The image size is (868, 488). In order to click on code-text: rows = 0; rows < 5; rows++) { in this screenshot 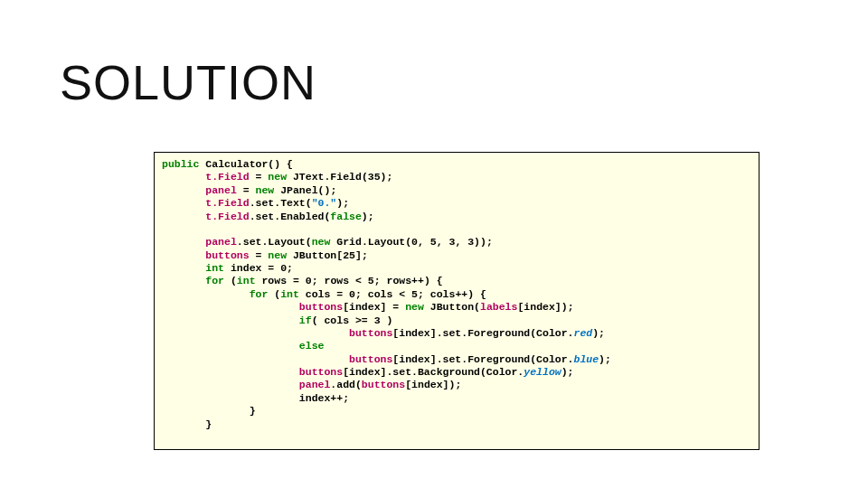, I will do `click(349, 280)`.